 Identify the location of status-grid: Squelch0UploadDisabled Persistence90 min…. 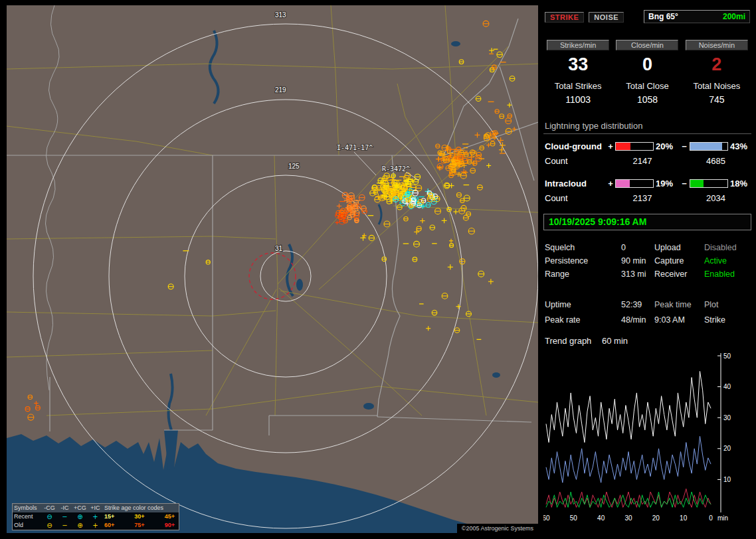
(647, 261).